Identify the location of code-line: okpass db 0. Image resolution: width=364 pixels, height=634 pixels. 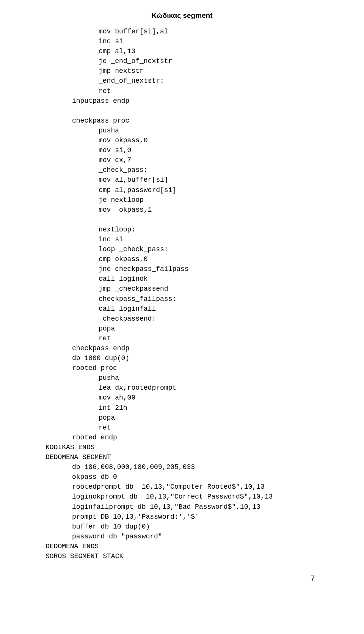
(182, 477).